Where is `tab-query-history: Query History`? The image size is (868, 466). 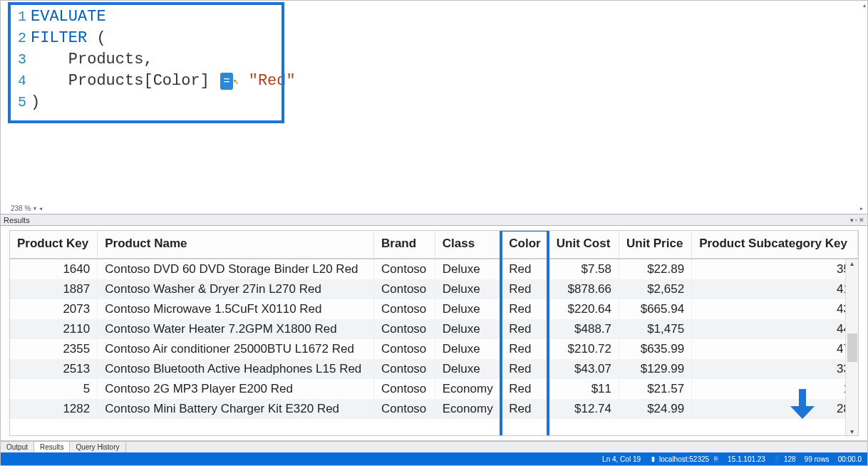
tab-query-history: Query History is located at coordinates (98, 447).